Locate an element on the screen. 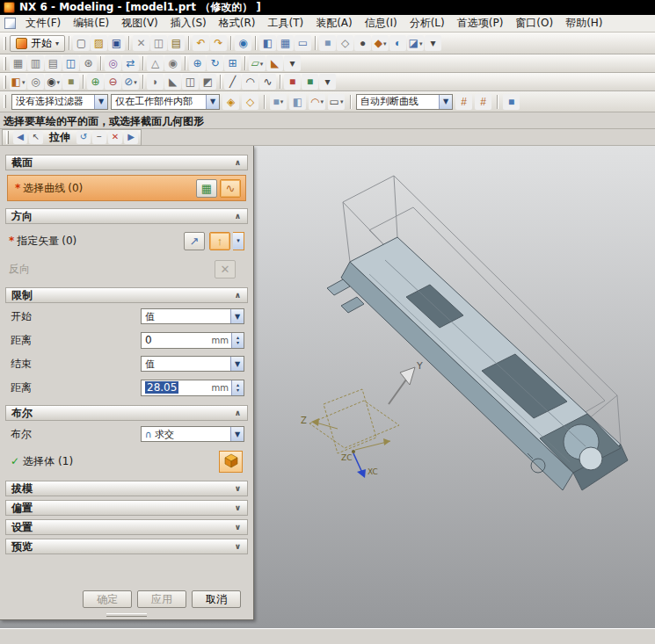 This screenshot has width=655, height=644. wireframe-view-icon: ◇ is located at coordinates (345, 43).